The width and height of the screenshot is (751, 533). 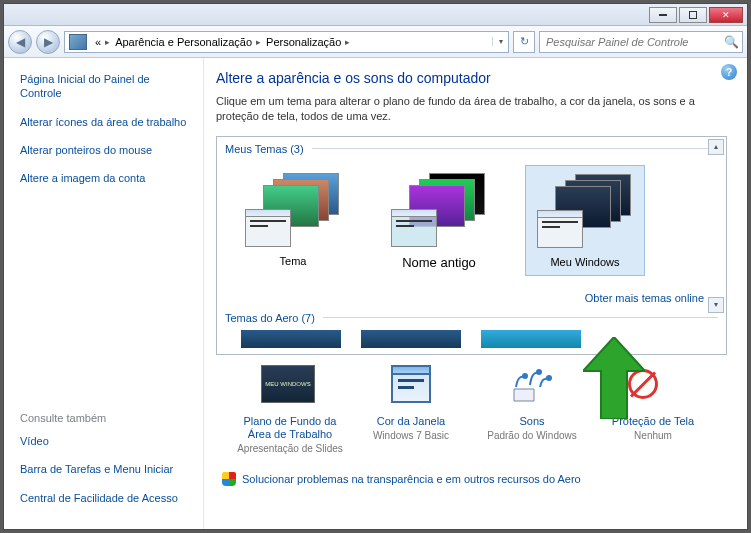 I want to click on window-titlebar: ✕, so click(x=376, y=15).